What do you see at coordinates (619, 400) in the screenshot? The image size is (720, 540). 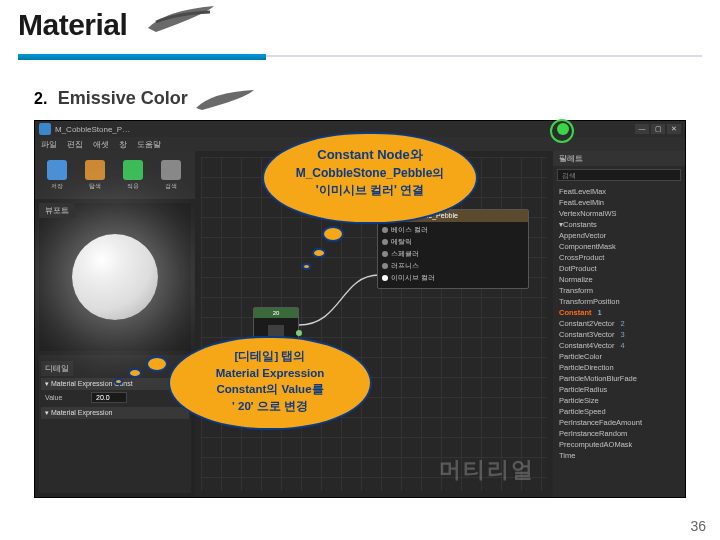 I see `palette-item: ParticleSize` at bounding box center [619, 400].